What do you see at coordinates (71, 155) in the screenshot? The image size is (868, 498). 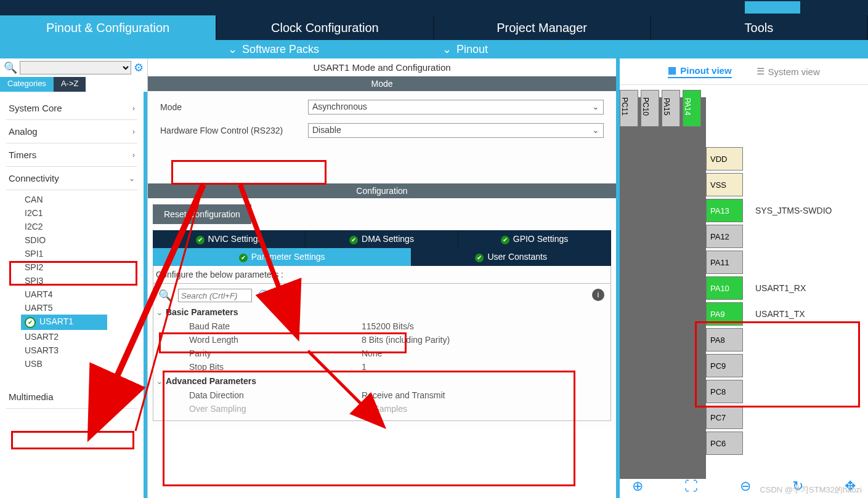 I see `group-timers: Timers›` at bounding box center [71, 155].